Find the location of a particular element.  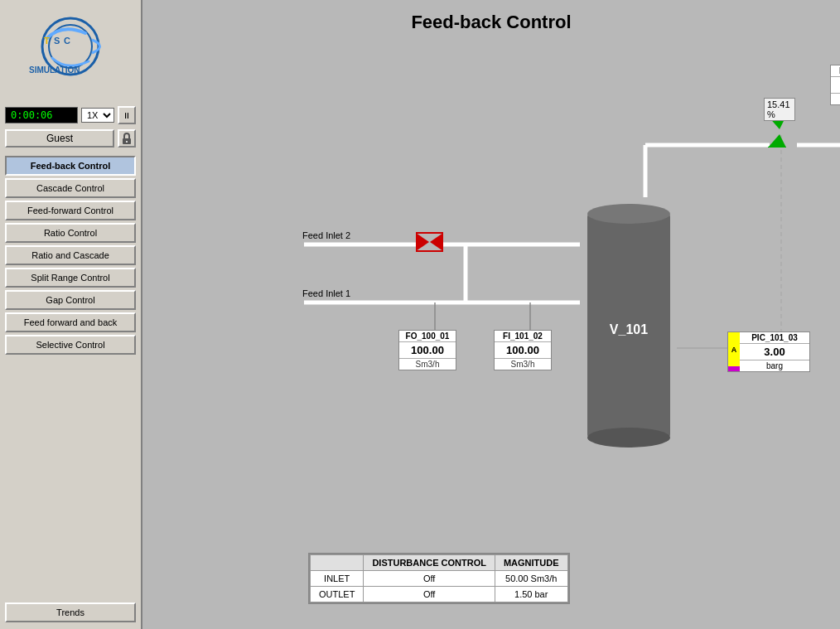

vessel-v101: V_101 is located at coordinates (629, 331).